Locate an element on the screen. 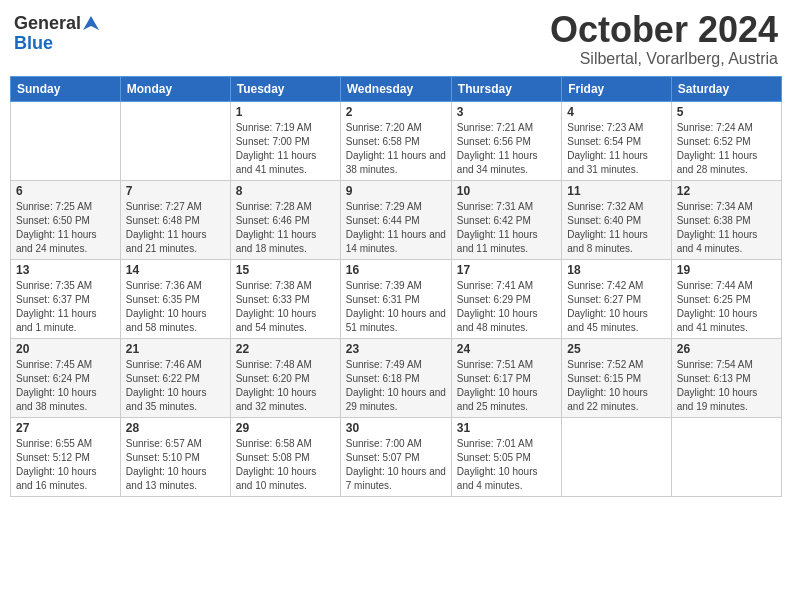 This screenshot has width=792, height=612. calendar-day-cell: 13Sunrise: 7:35 AMSunset: 6:37 PMDayligh… is located at coordinates (66, 298).